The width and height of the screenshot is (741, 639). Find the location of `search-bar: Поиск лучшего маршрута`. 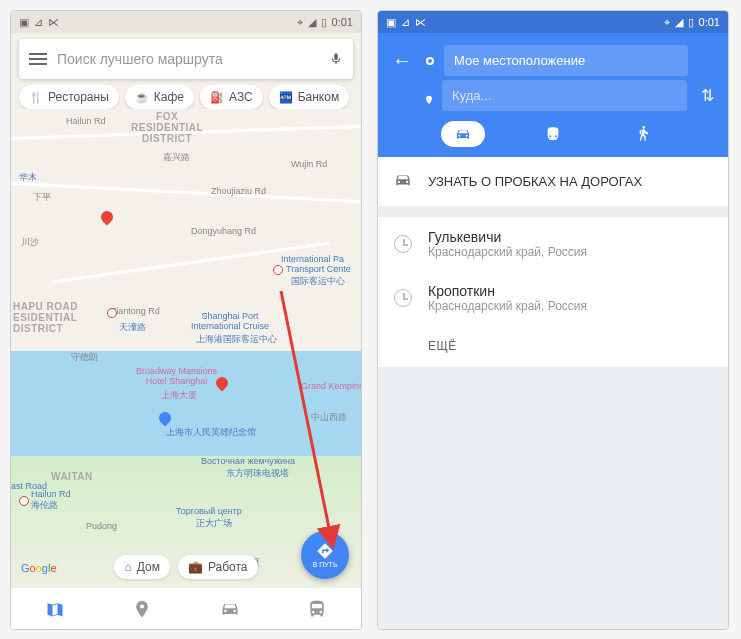

search-bar: Поиск лучшего маршрута is located at coordinates (186, 59).